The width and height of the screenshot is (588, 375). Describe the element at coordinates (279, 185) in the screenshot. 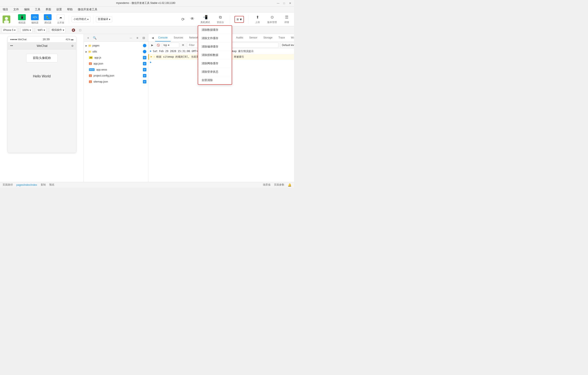

I see `status-page-param-button: 页面参数` at that location.